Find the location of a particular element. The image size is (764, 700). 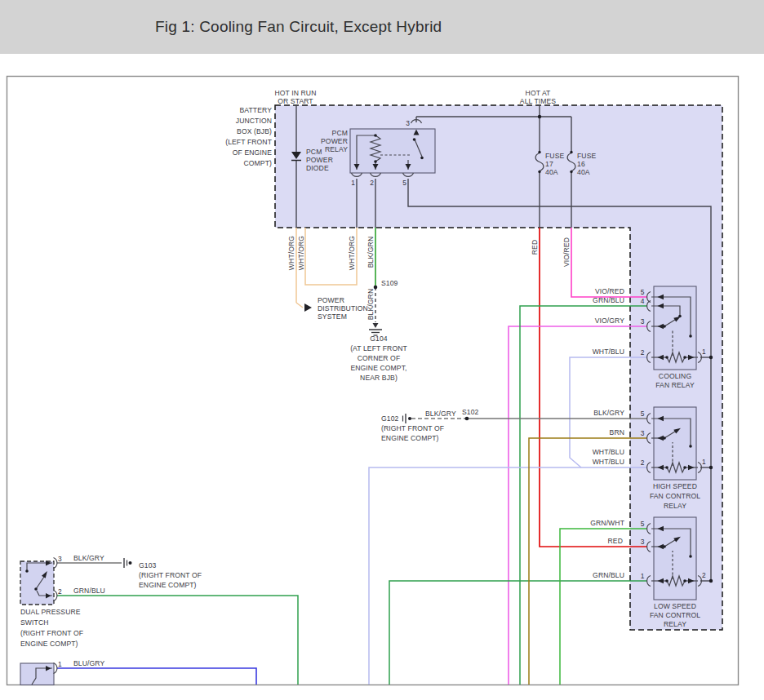

hs-relay-pin-5: 5 is located at coordinates (643, 414).